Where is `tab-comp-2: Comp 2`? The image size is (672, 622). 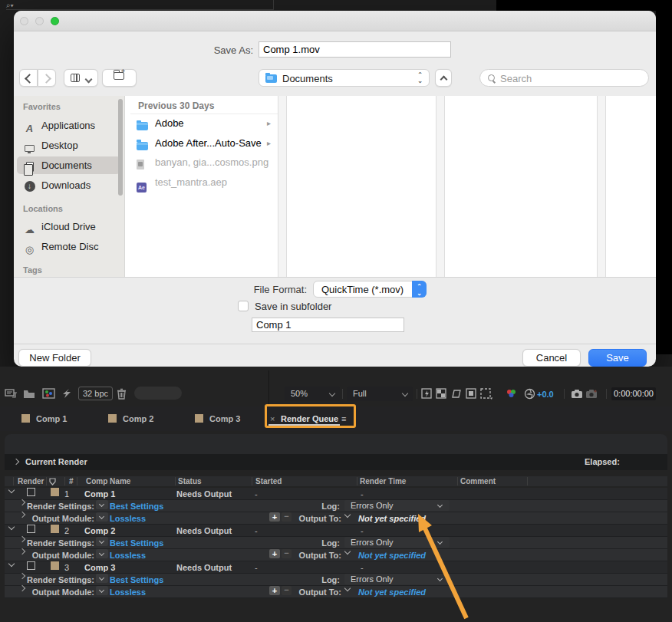
tab-comp-2: Comp 2 is located at coordinates (138, 419).